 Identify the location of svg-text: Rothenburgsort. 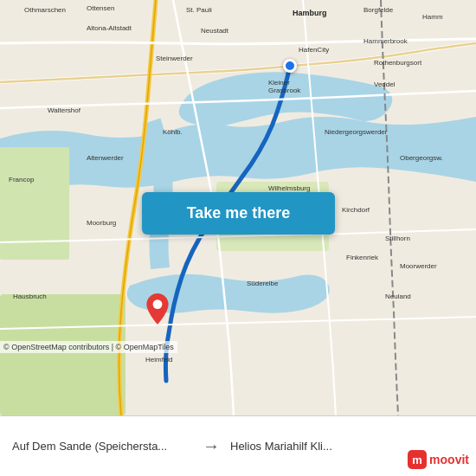
(398, 62).